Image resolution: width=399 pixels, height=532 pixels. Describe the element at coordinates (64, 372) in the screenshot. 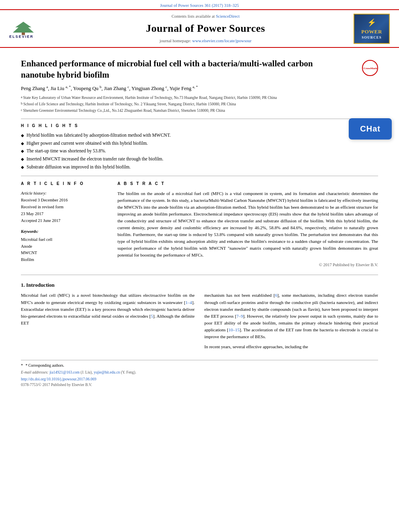

I see `email-jia: jia14921@163.com` at that location.